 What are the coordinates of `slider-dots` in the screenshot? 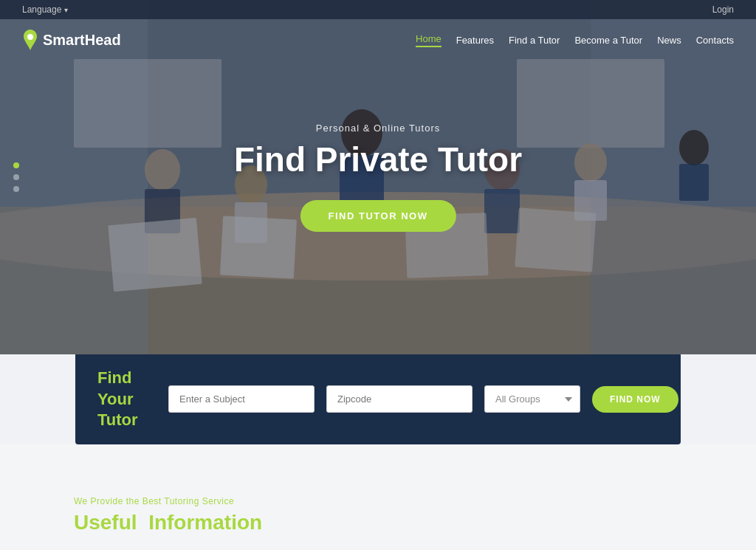 It's located at (16, 177).